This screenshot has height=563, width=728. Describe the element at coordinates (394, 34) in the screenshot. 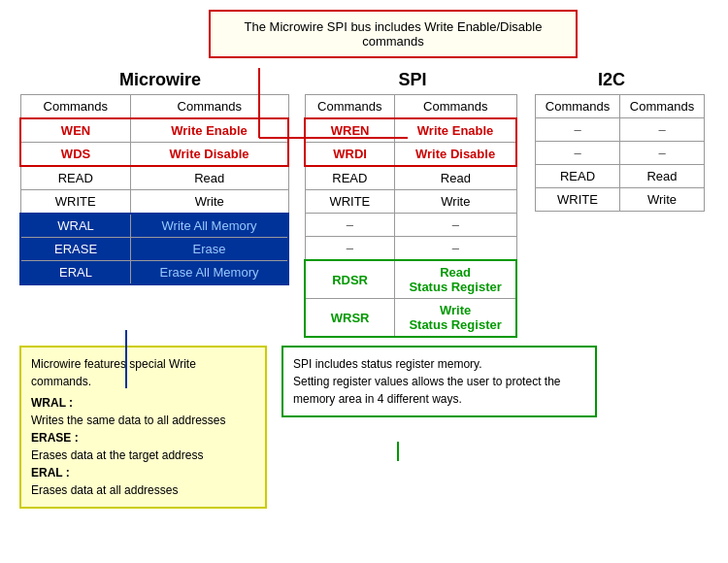

I see `callout-text: The Microwire SPI bus includes Write Ena…` at that location.